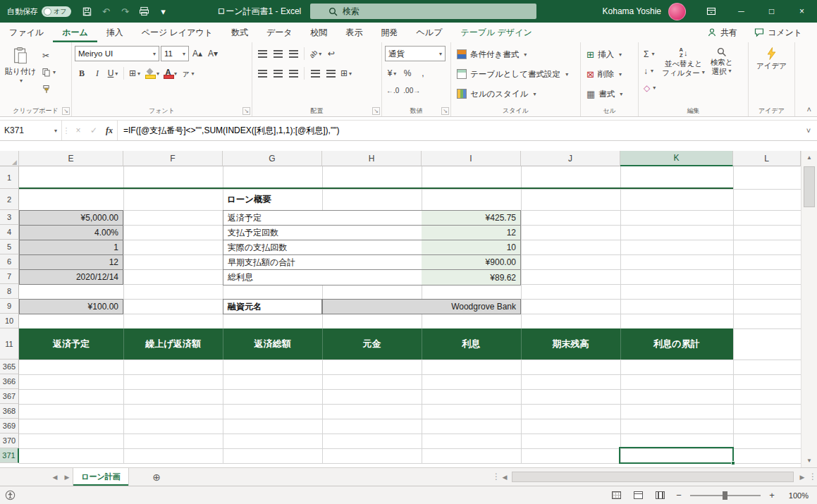 Image resolution: width=817 pixels, height=504 pixels. I want to click on table-header-cell: 利息の累計, so click(677, 344).